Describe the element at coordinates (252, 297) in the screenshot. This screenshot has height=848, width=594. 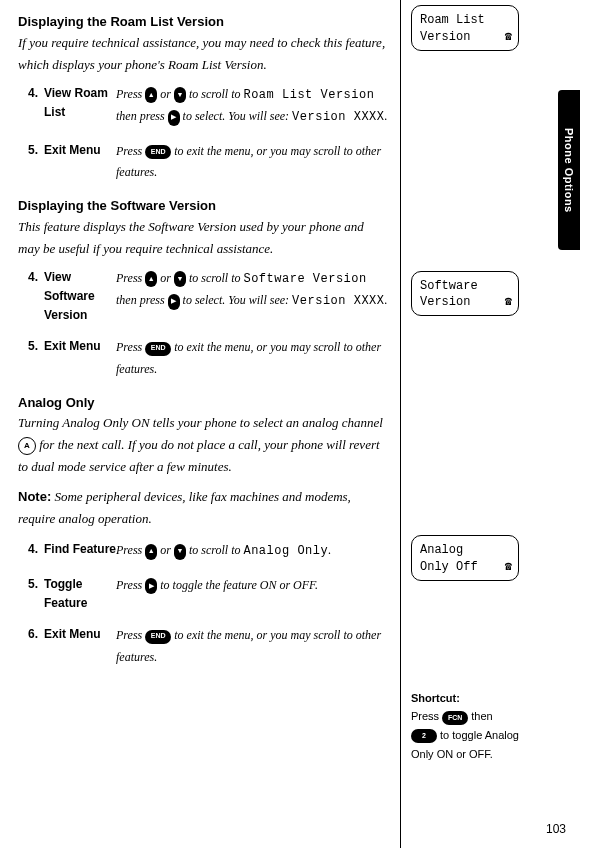
I see `step-desc: Press ▲ or ▼ to scroll to Software Versi…` at that location.